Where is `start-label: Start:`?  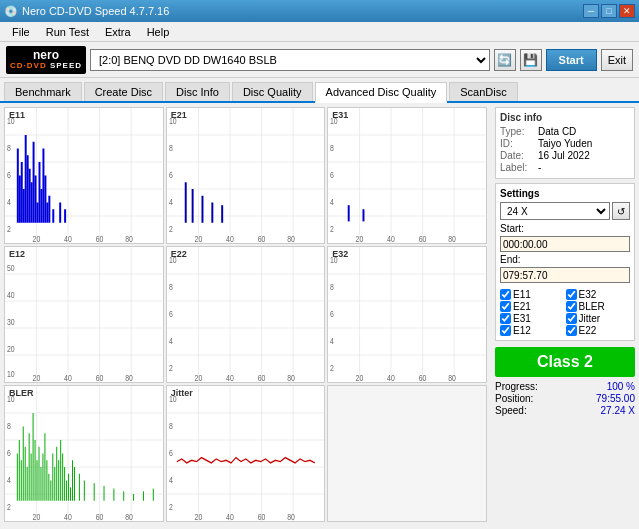 start-label: Start: is located at coordinates (565, 228).